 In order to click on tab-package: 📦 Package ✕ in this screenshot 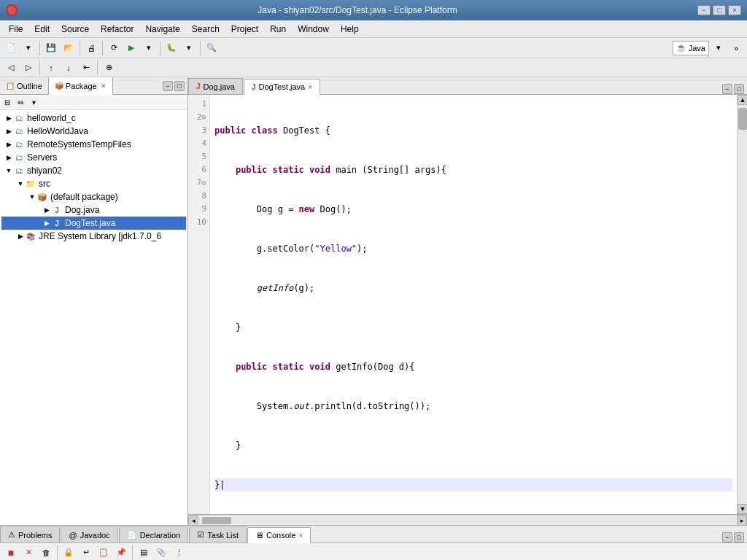, I will do `click(80, 86)`.